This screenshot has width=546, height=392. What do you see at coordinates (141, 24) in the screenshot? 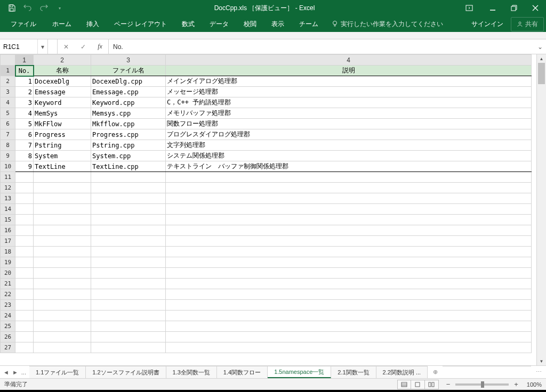
I see `ribbon-tab: ページ レイアウト` at bounding box center [141, 24].